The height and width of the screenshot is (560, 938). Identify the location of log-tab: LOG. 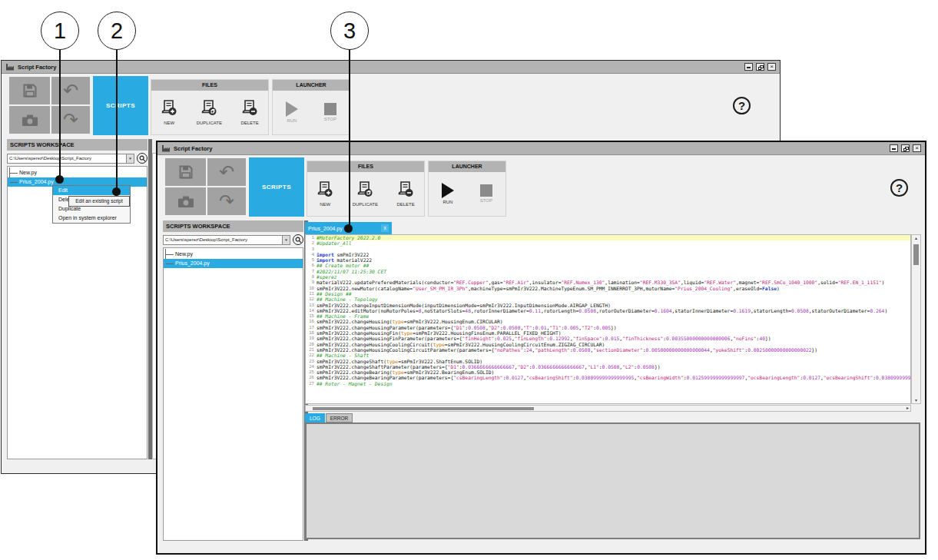
(315, 418).